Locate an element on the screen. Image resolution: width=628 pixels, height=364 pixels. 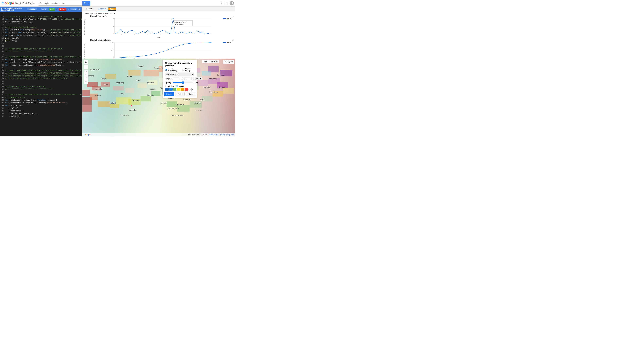
palette-colors: + ✎ is located at coordinates (180, 90).